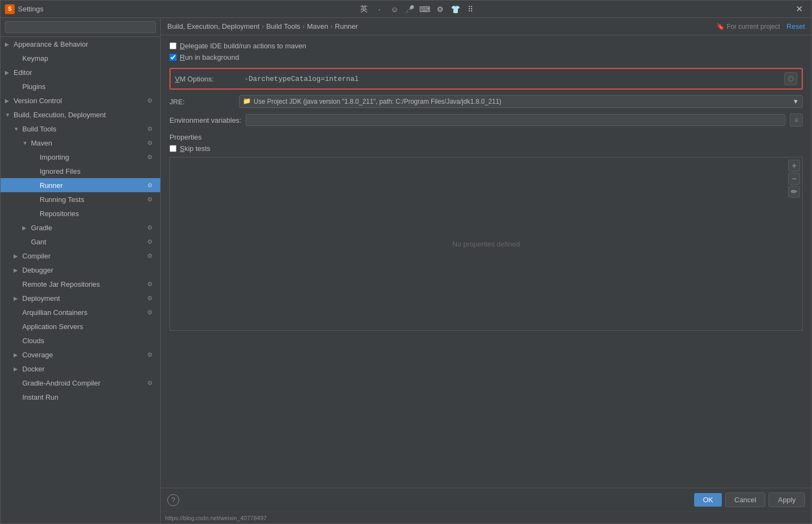 The image size is (812, 524). Describe the element at coordinates (80, 27) in the screenshot. I see `search-input` at that location.